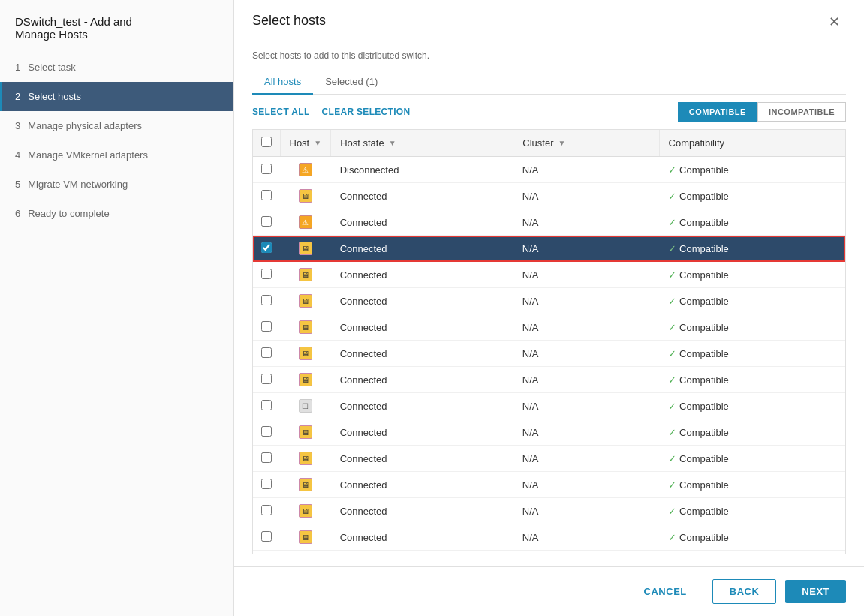 The image size is (864, 616). Describe the element at coordinates (673, 222) in the screenshot. I see `check-icon-2: ✓` at that location.